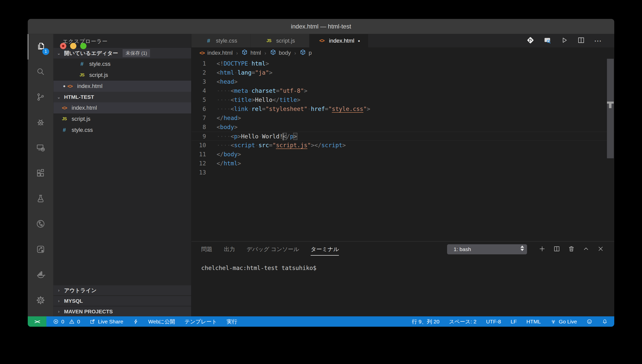  What do you see at coordinates (534, 322) in the screenshot?
I see `status-language-mode: HTML` at bounding box center [534, 322].